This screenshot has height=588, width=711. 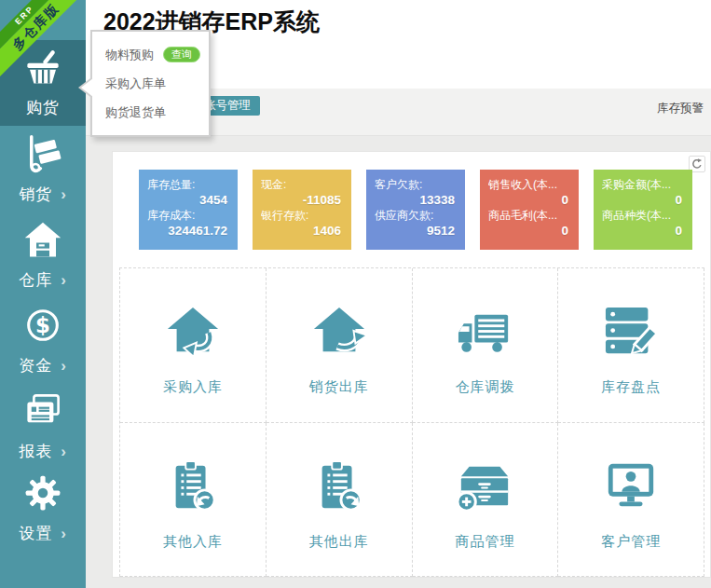 I want to click on warehouse-home-icon, so click(x=43, y=241).